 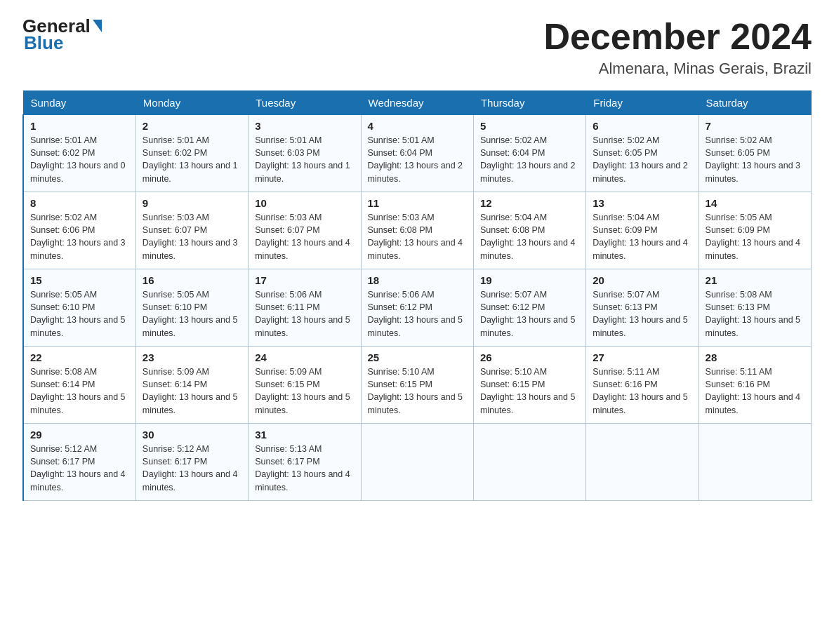 What do you see at coordinates (305, 154) in the screenshot?
I see `table-row: 3 Sunrise: 5:01 AMSunset: 6:03 PMDayligh…` at bounding box center [305, 154].